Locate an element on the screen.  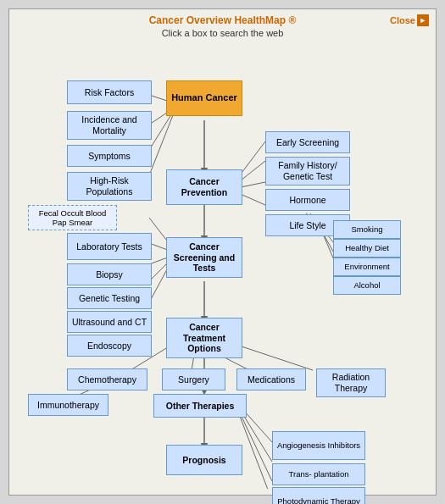
high-risk-node: High-Risk Populations is located at coordinates (109, 186).